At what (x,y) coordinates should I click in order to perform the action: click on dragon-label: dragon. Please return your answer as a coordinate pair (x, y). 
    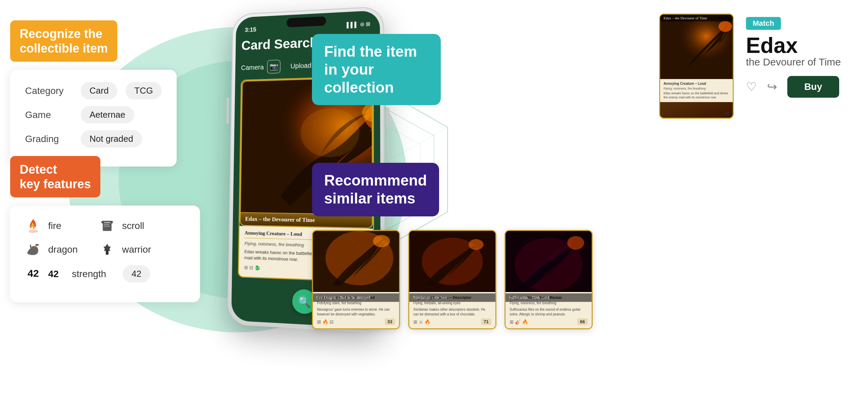
    Looking at the image, I should click on (70, 250).